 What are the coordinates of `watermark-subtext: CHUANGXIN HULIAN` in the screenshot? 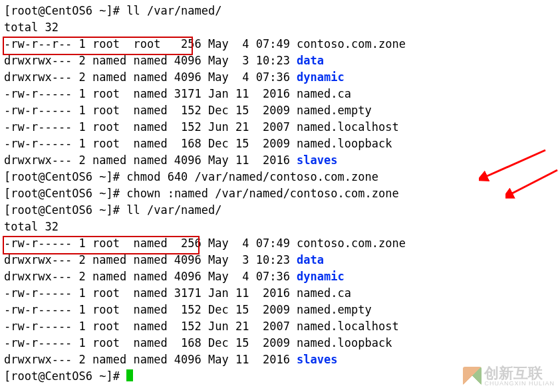 It's located at (519, 383).